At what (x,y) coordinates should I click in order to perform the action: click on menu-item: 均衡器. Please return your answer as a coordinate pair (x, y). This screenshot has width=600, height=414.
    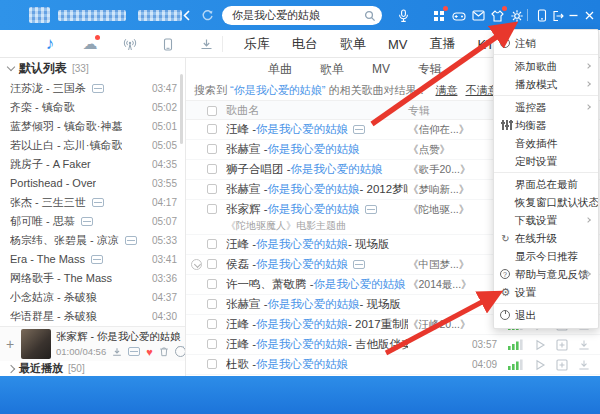
    Looking at the image, I should click on (546, 125).